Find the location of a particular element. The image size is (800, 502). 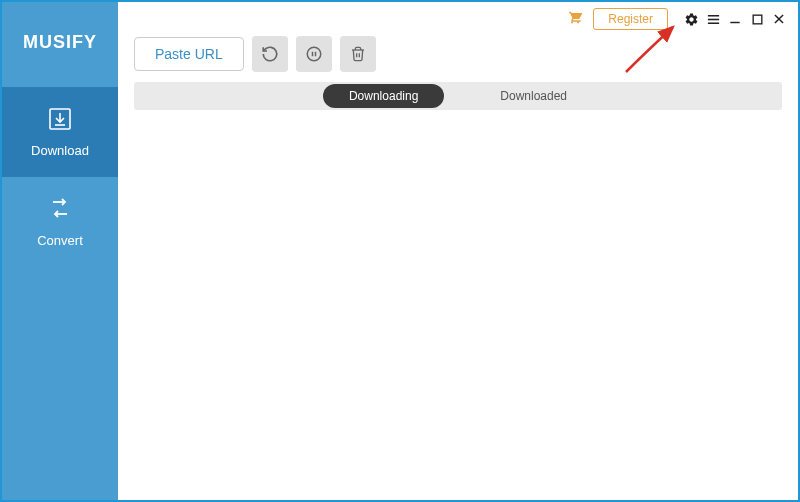

gear-icon is located at coordinates (691, 19).